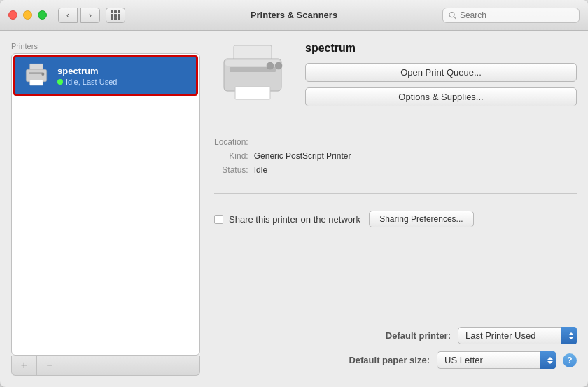 The width and height of the screenshot is (588, 387). Describe the element at coordinates (87, 82) in the screenshot. I see `printer-status: Idle, Last Used` at that location.